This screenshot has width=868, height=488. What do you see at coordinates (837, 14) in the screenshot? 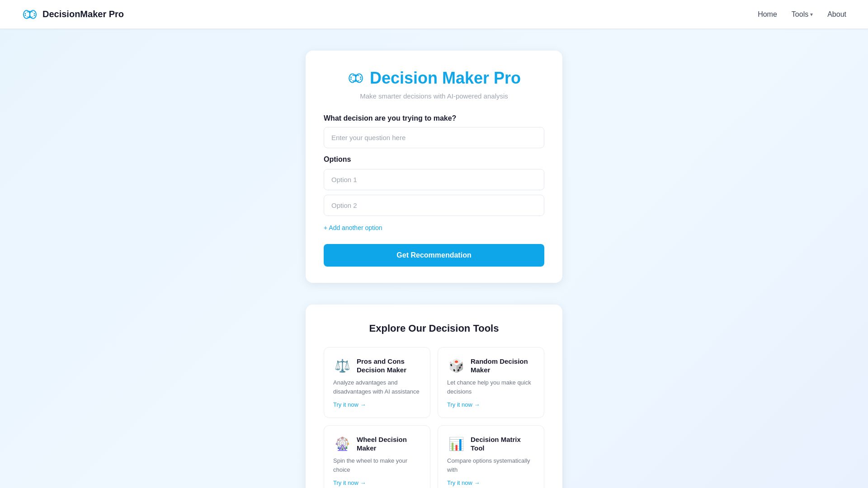
I see `nav-link-about: About` at bounding box center [837, 14].